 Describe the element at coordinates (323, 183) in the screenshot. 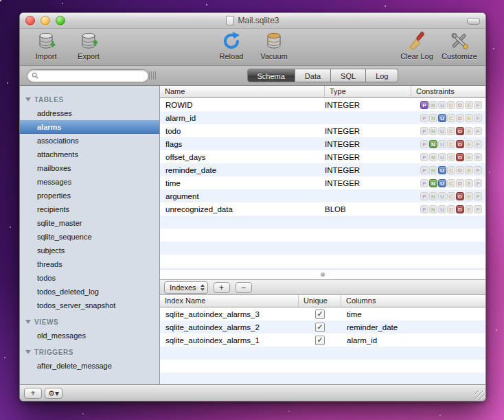

I see `schema-row-time: timeINTEGERPNUCDEF` at that location.